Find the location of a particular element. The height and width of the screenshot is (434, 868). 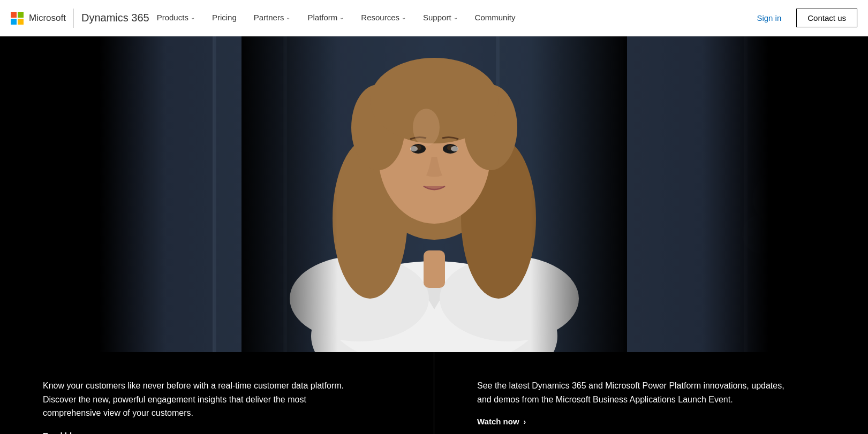

arrow-right-icon-right: › is located at coordinates (525, 422).